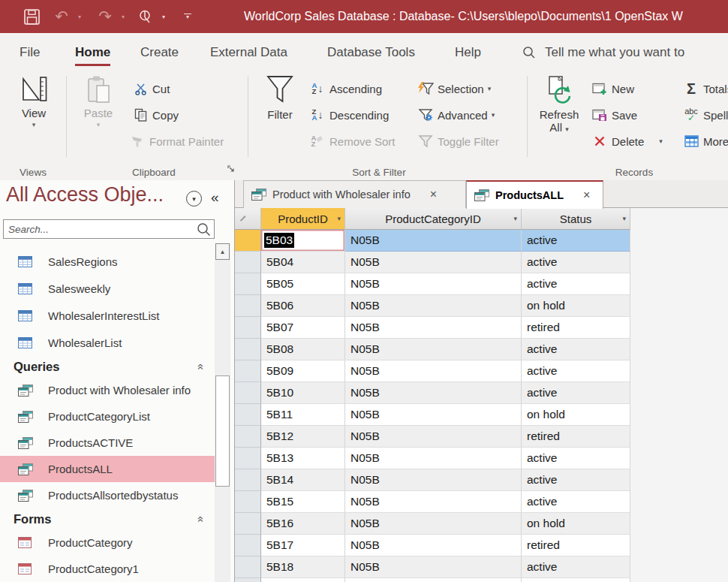 This screenshot has width=728, height=582. What do you see at coordinates (303, 371) in the screenshot?
I see `table-cell: 5B09` at bounding box center [303, 371].